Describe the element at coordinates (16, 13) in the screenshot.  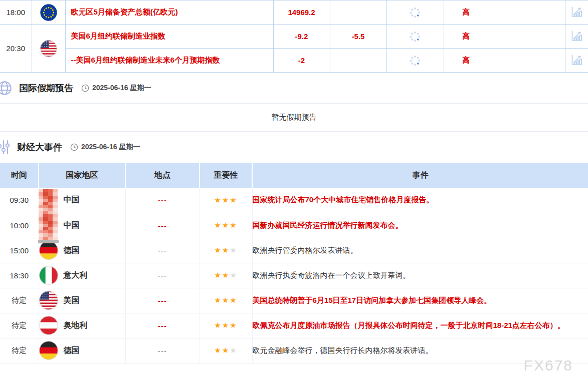
I see `time-cell: 18:00` at that location.